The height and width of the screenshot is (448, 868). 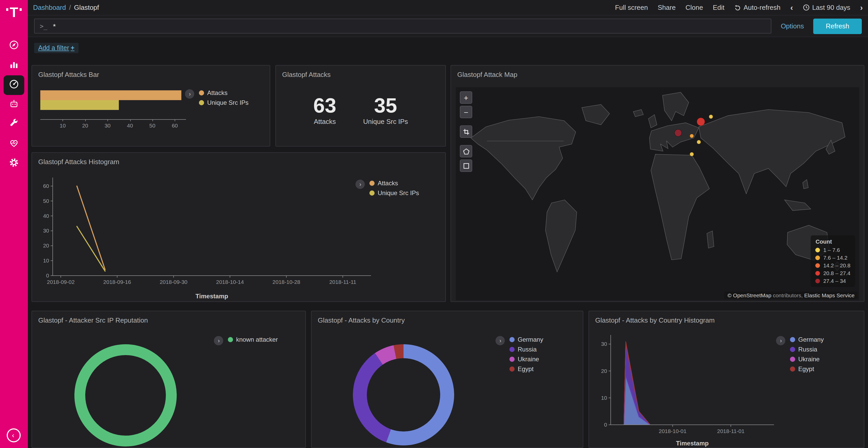 I want to click on sidebar-item-discover, so click(x=14, y=46).